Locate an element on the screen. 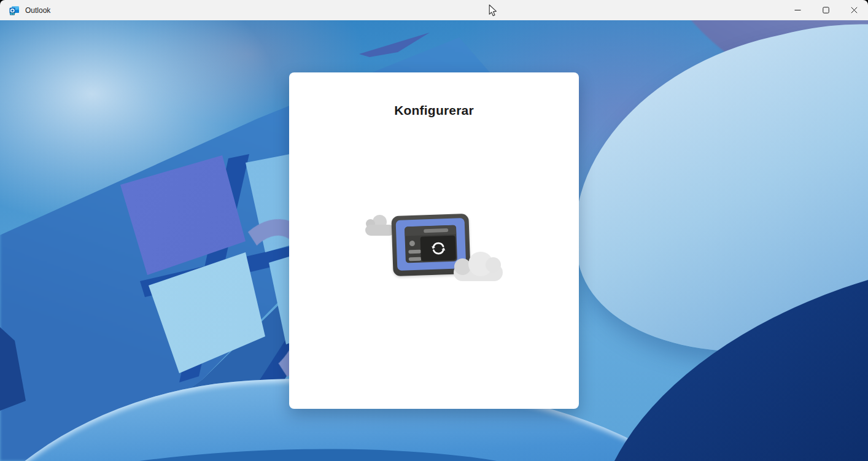 Image resolution: width=868 pixels, height=461 pixels. sync-arrows-icon is located at coordinates (438, 248).